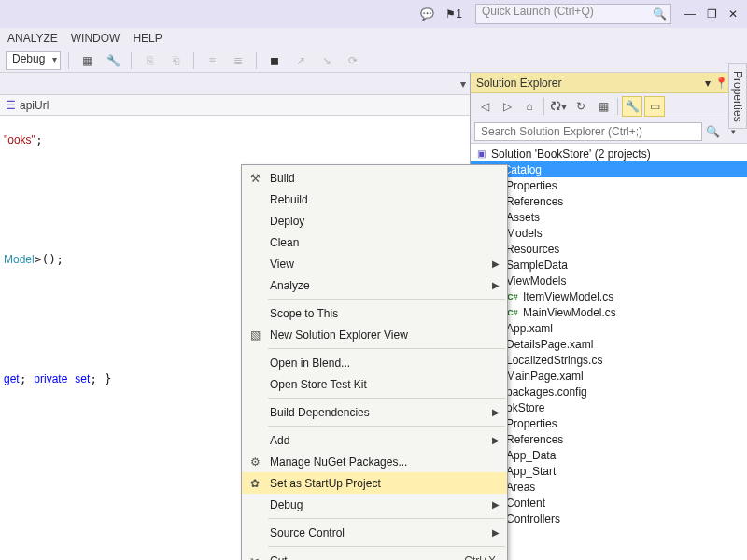 This screenshot has height=560, width=747. Describe the element at coordinates (310, 363) in the screenshot. I see `ctx-label: Open in Blend...` at that location.